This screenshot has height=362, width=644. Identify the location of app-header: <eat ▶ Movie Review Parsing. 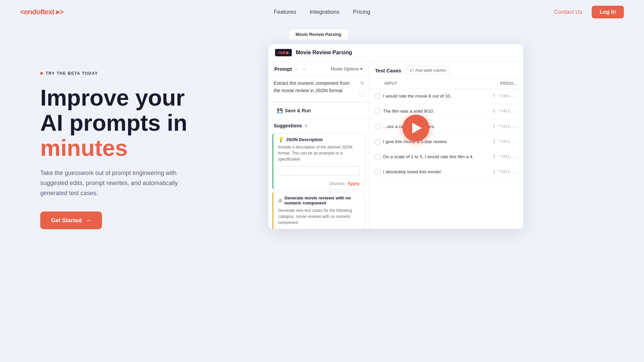
(396, 53).